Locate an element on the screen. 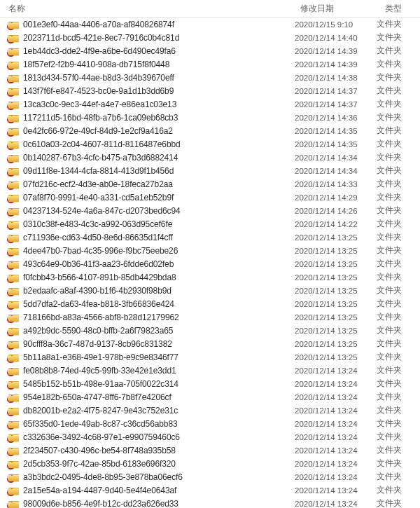 This screenshot has height=508, width=420. name-cell: 1eb44dc3-dde2-4f9e-a6be-6d490ec49fa6 is located at coordinates (147, 51).